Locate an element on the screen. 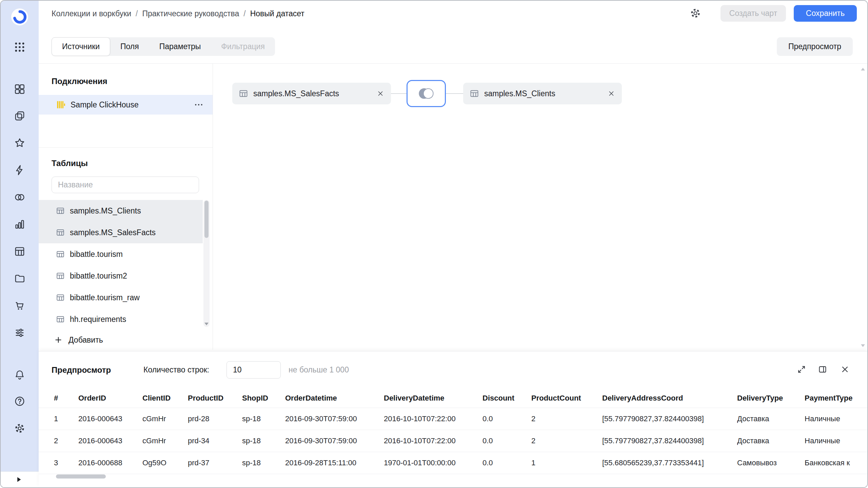 The width and height of the screenshot is (868, 488). table-name: hh.requirements is located at coordinates (98, 319).